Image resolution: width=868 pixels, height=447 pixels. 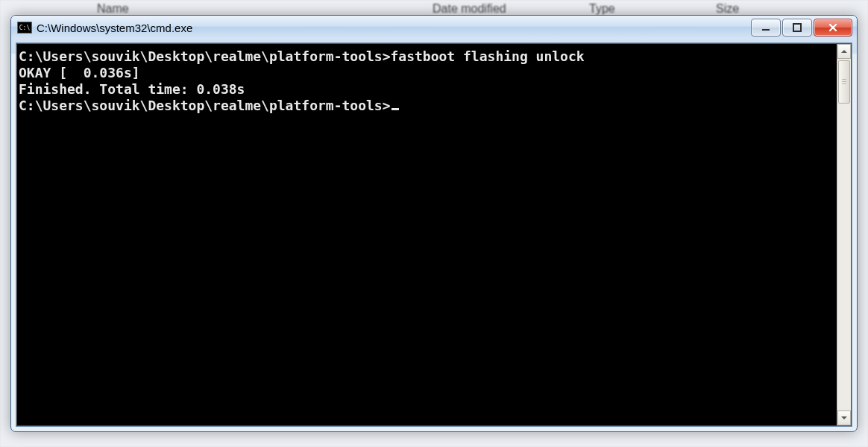 I want to click on chevron-down-icon, so click(x=844, y=418).